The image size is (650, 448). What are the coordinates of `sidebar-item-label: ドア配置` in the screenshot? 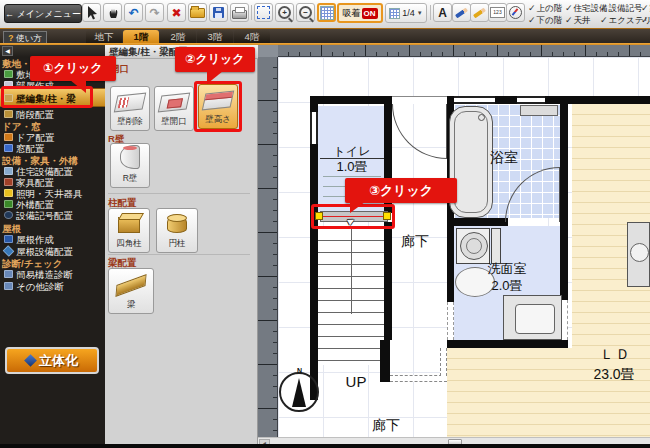 It's located at (35, 138).